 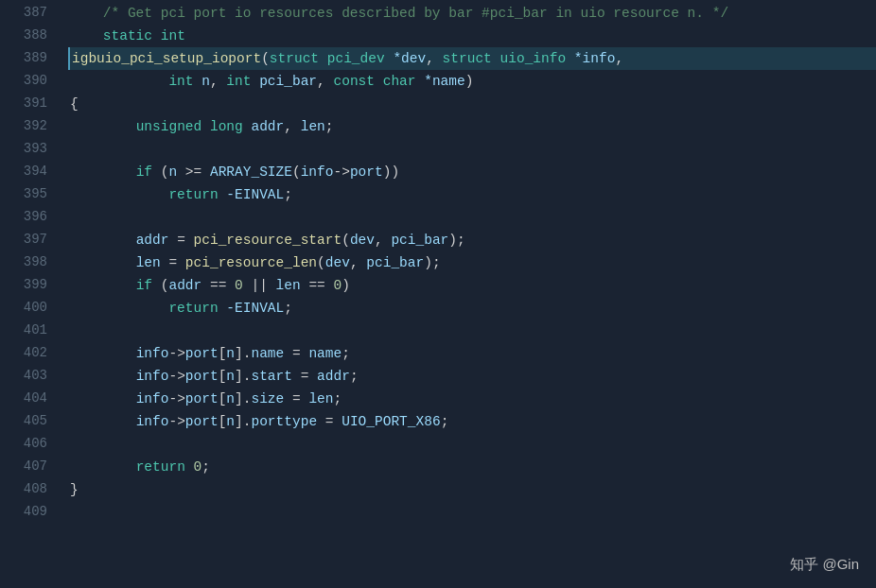 I want to click on line-number: 401, so click(x=24, y=331).